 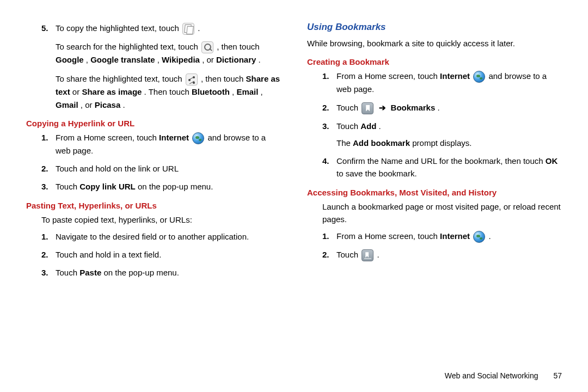 I want to click on copy-icon, so click(x=188, y=29).